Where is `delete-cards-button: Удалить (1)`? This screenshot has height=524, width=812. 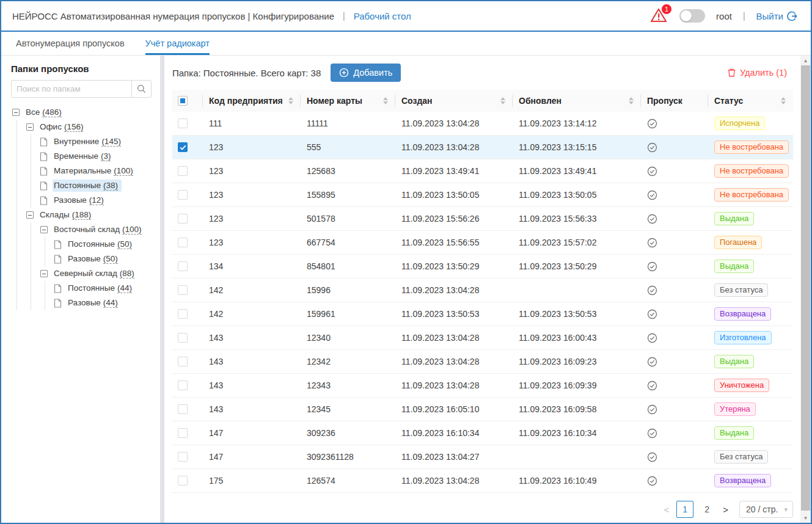
delete-cards-button: Удалить (1) is located at coordinates (757, 73).